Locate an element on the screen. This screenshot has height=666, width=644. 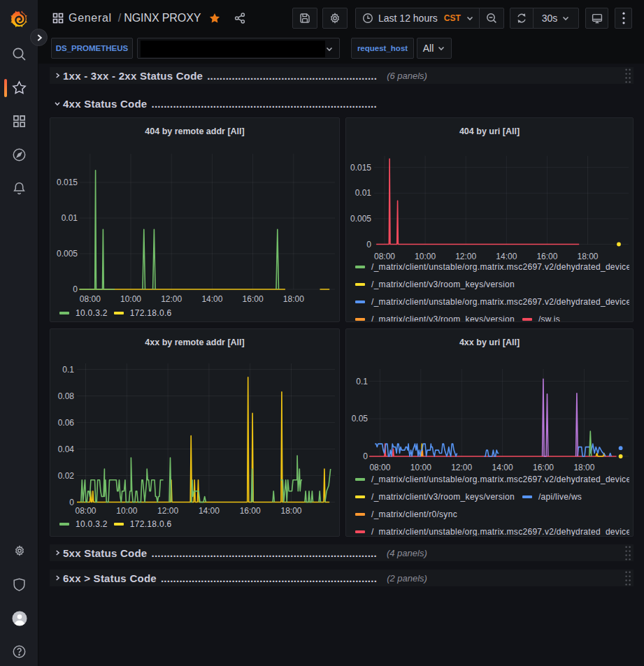
svg-text: 0.04 is located at coordinates (66, 449).